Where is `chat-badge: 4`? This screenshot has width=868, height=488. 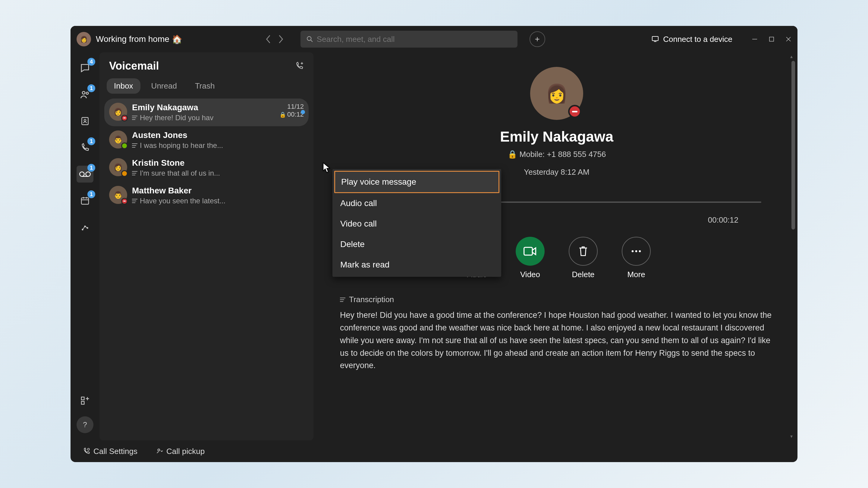 chat-badge: 4 is located at coordinates (91, 62).